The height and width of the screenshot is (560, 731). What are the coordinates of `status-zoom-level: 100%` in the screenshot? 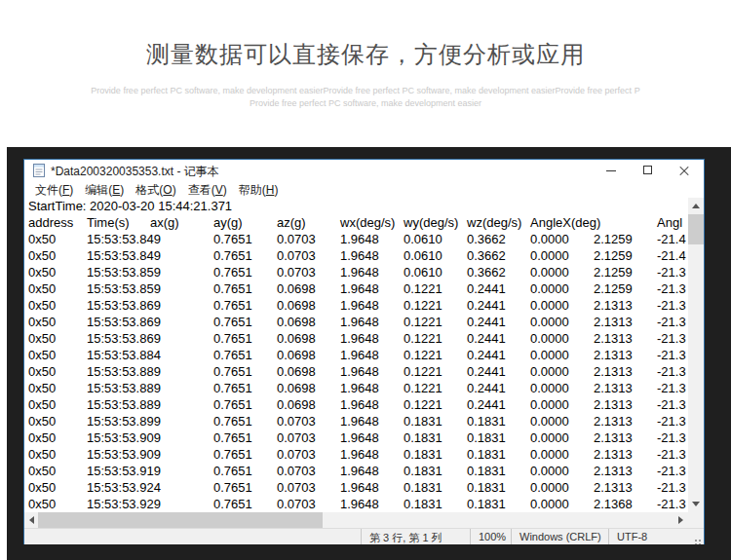 It's located at (490, 537).